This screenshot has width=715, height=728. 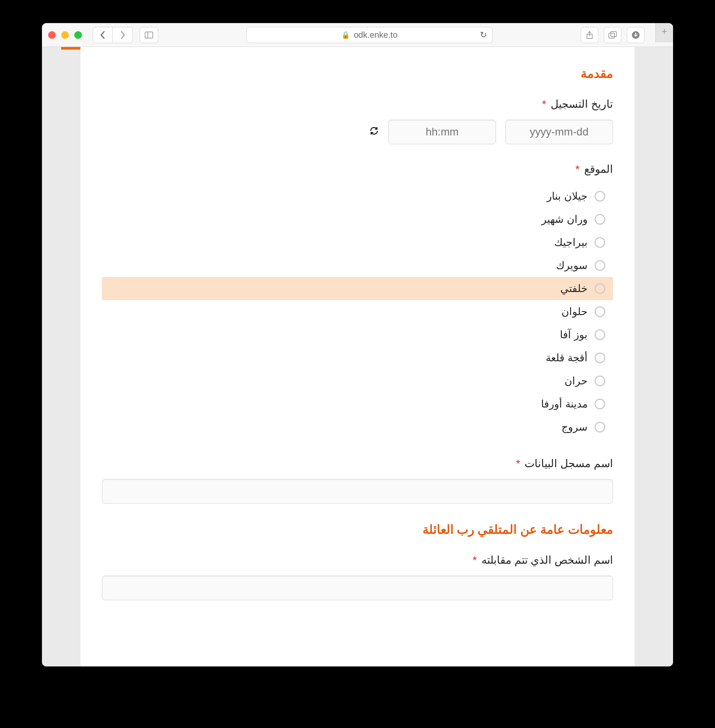 I want to click on chevron-right-icon, so click(x=123, y=35).